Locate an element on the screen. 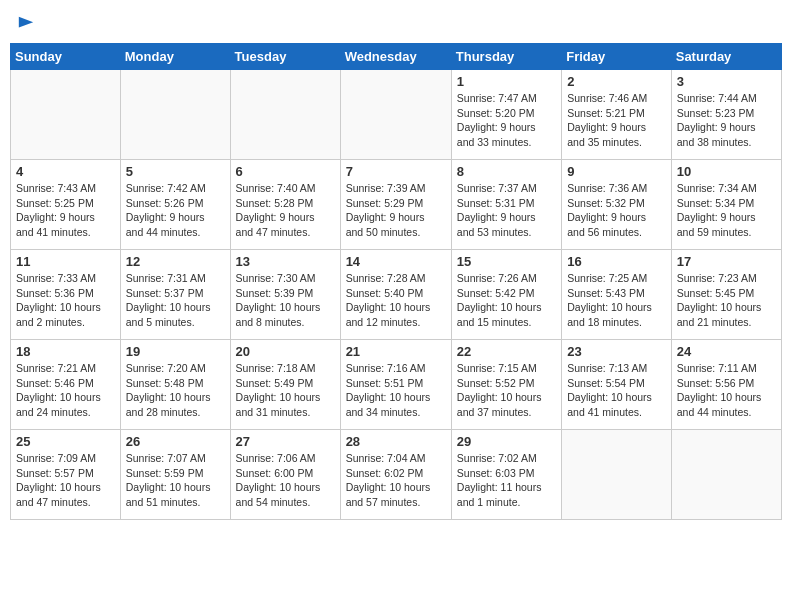 The image size is (792, 612). day-number: 14 is located at coordinates (396, 262).